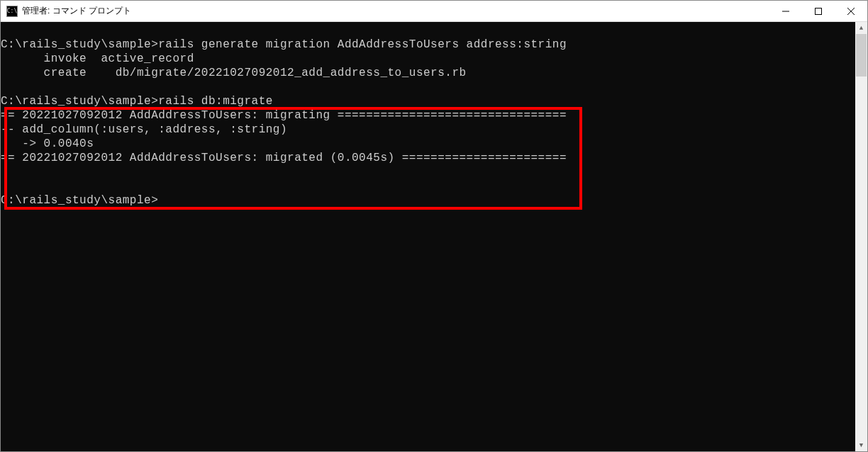 The width and height of the screenshot is (868, 452). What do you see at coordinates (428, 101) in the screenshot?
I see `terminal-line: C:\rails_study\sample>rails db:migrate` at bounding box center [428, 101].